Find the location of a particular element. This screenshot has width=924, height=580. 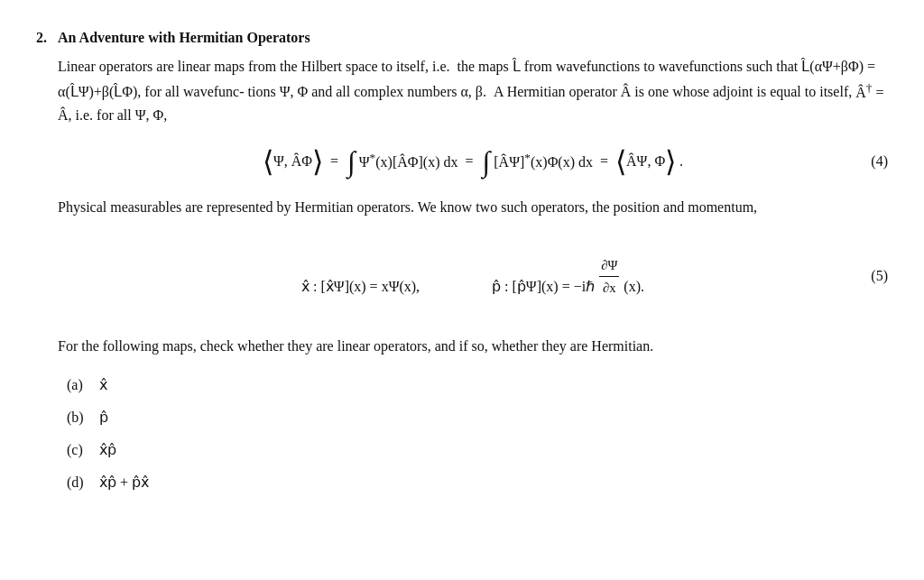

right-angle-bracket-2: ⟩ is located at coordinates (670, 162).